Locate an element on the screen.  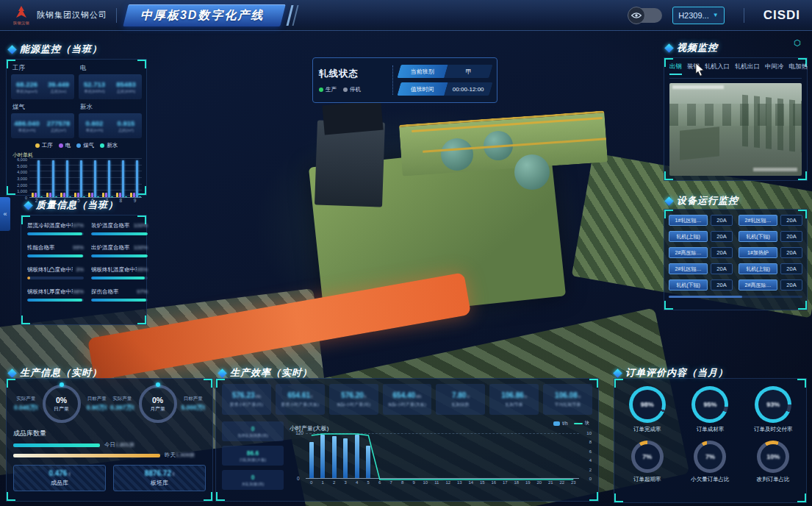
order-donut-cell: 98%订单完成率 is located at coordinates (647, 410).